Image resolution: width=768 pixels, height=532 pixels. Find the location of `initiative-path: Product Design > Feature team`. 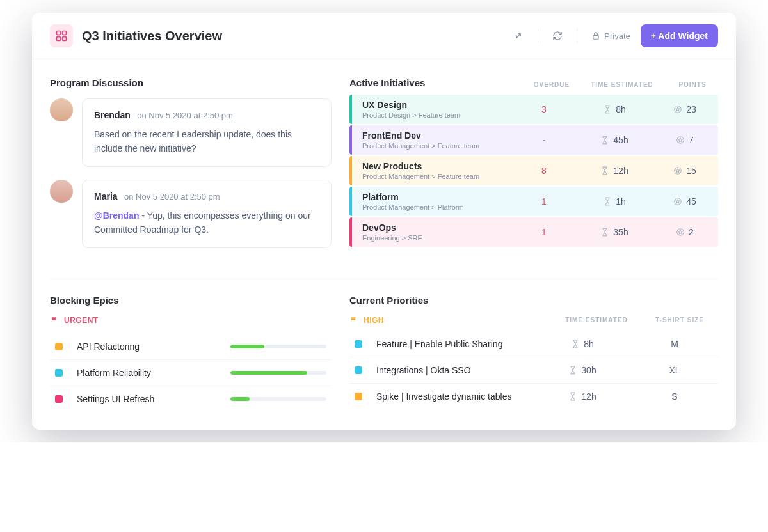

initiative-path: Product Design > Feature team is located at coordinates (440, 115).